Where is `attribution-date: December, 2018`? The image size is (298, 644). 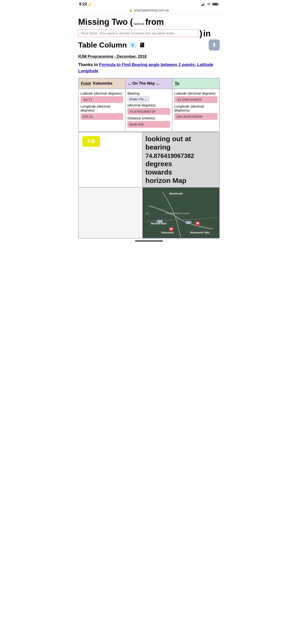
attribution-date: December, 2018 is located at coordinates (132, 56).